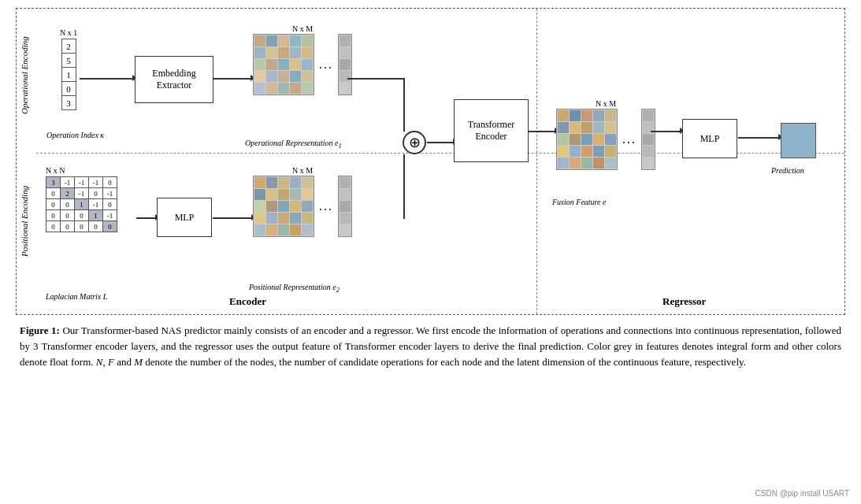 Image resolution: width=861 pixels, height=504 pixels. I want to click on caption-area: Figure 1: Our Transformer-based NAS pred…, so click(430, 346).